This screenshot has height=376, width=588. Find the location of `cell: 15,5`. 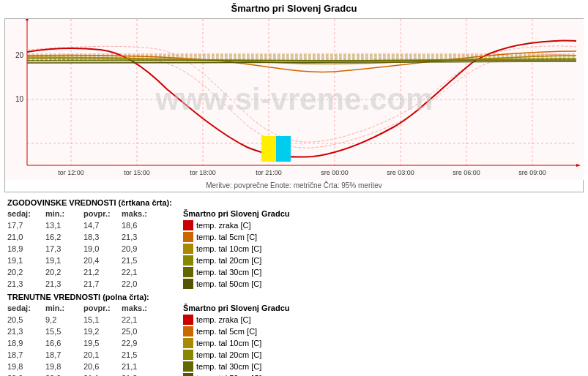

cell: 15,5 is located at coordinates (64, 331).